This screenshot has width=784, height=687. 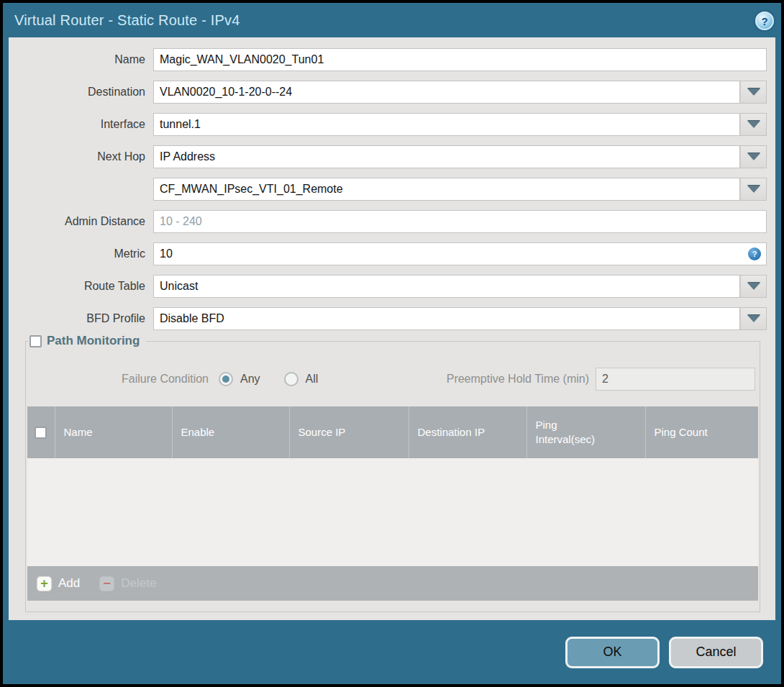 What do you see at coordinates (447, 319) in the screenshot?
I see `bfd-profile-input` at bounding box center [447, 319].